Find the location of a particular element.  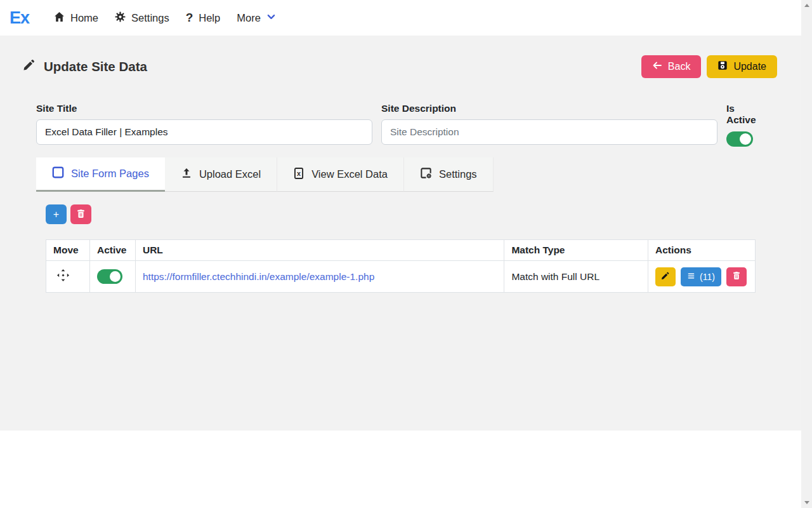

pages-toolbar: + is located at coordinates (401, 215).